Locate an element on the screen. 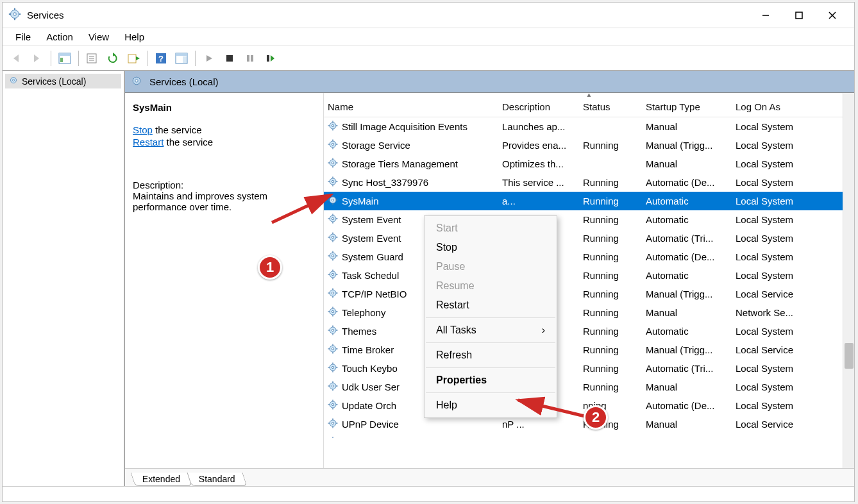 This screenshot has width=858, height=504. service-name: Touch Keybo is located at coordinates (369, 368).